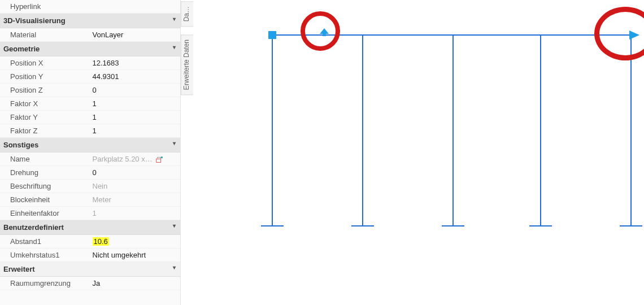 The height and width of the screenshot is (305, 644). What do you see at coordinates (159, 160) in the screenshot?
I see `edit-icon` at bounding box center [159, 160].